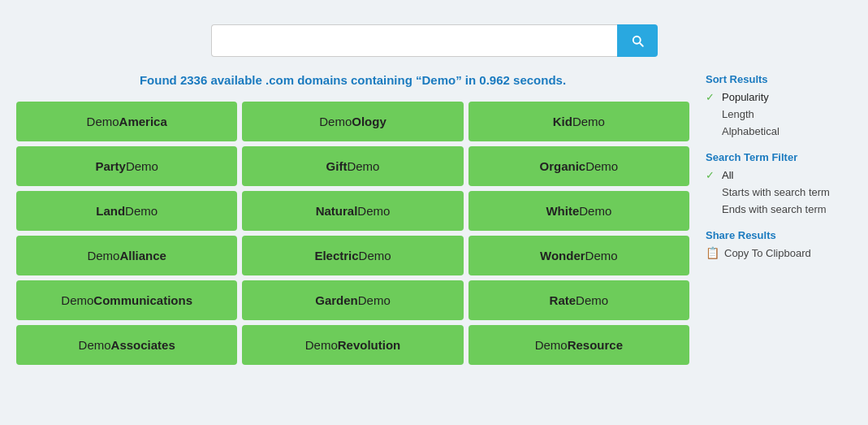  What do you see at coordinates (779, 236) in the screenshot?
I see `share-title: Share Results` at bounding box center [779, 236].